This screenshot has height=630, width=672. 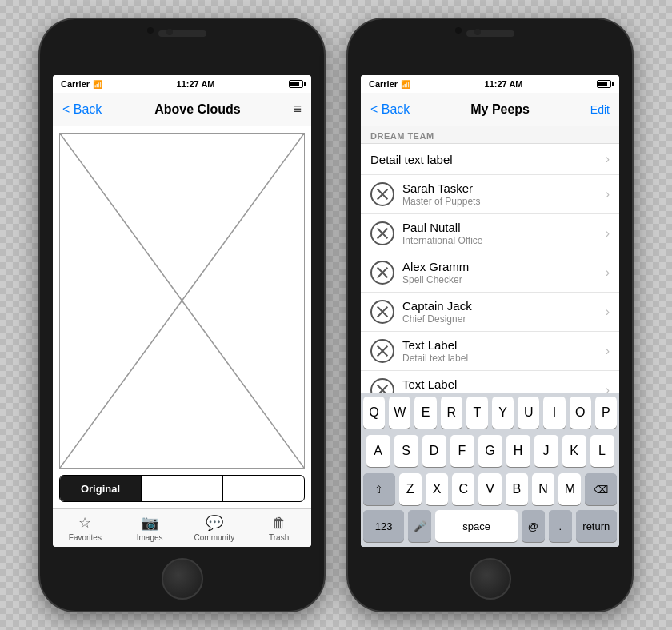 What do you see at coordinates (600, 110) in the screenshot?
I see `edit-button: Edit` at bounding box center [600, 110].